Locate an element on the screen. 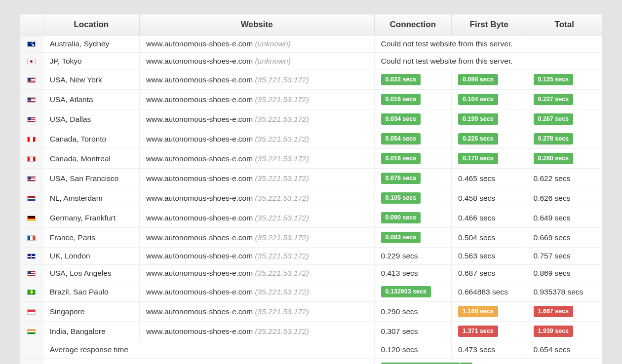 Image resolution: width=622 pixels, height=364 pixels. first-byte-time: 0.563 secs is located at coordinates (477, 255).